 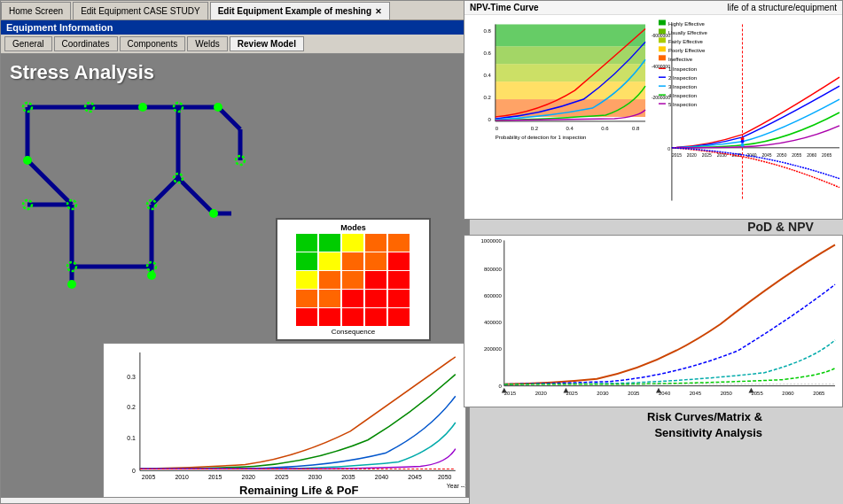 What do you see at coordinates (782, 7) in the screenshot?
I see `npv-life-subtitle: life of a structure/equipment` at bounding box center [782, 7].